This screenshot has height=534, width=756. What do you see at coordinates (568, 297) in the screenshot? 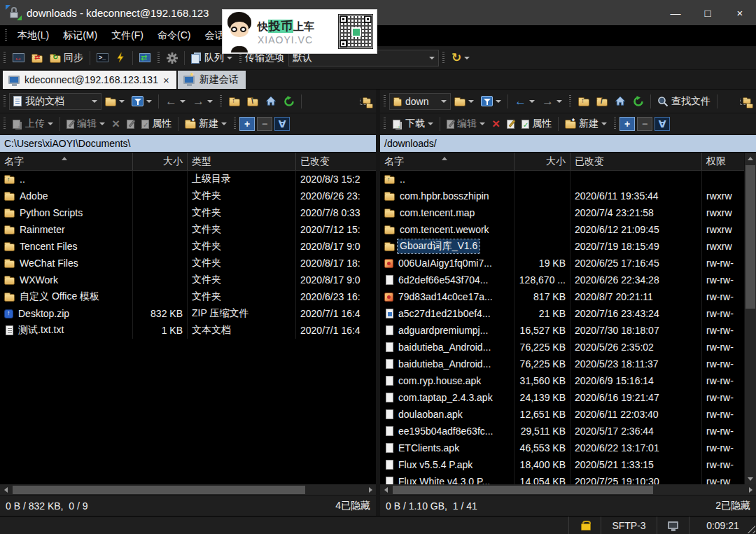
I see `file-row: 79d83ad14c0ce17a...817 KB2020/8/7 20:21:…` at bounding box center [568, 297].